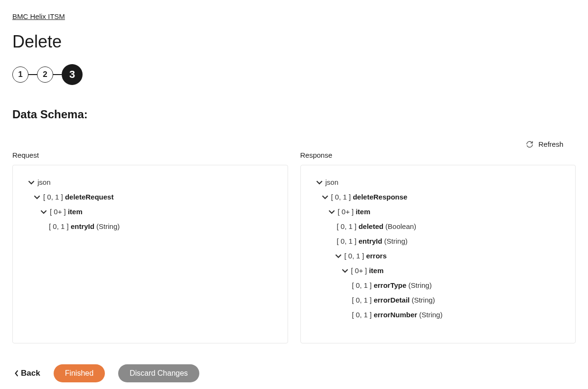 This screenshot has width=588, height=389. Describe the element at coordinates (294, 42) in the screenshot. I see `page-title: Delete` at that location.